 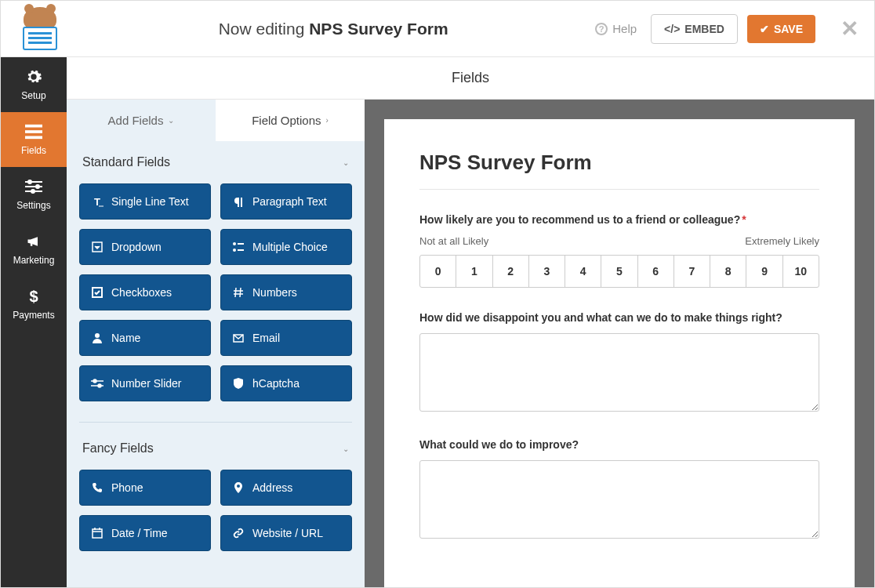 What do you see at coordinates (274, 292) in the screenshot?
I see `field-type-label: Numbers` at bounding box center [274, 292].